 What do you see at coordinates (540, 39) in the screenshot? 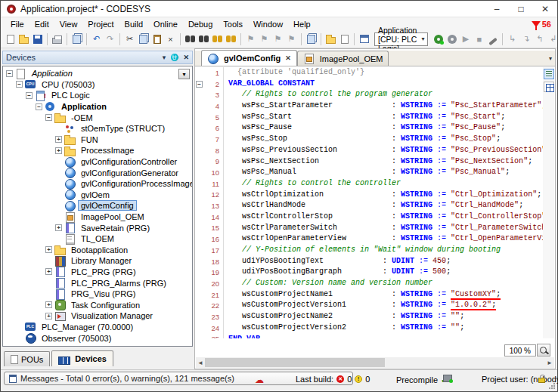
I see `step-out-icon: ↰` at bounding box center [540, 39].